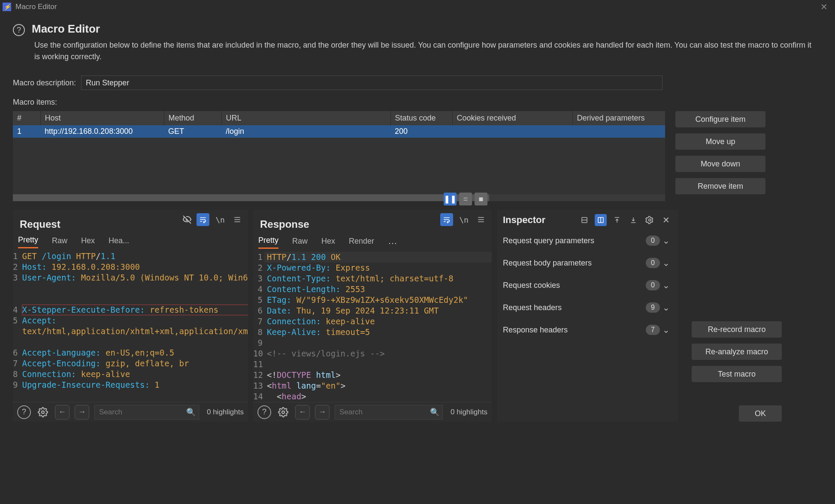  What do you see at coordinates (737, 329) in the screenshot?
I see `re-record-macro-button: Re-record macro` at bounding box center [737, 329].